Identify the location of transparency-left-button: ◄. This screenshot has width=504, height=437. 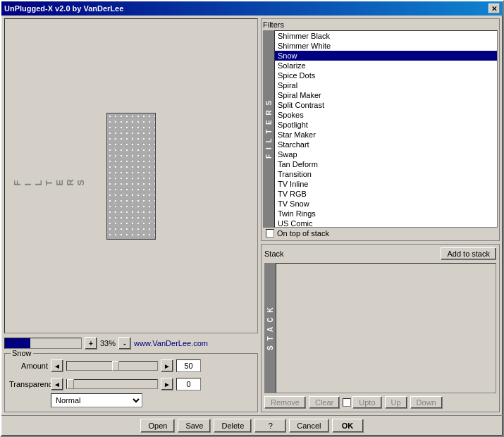
(57, 384).